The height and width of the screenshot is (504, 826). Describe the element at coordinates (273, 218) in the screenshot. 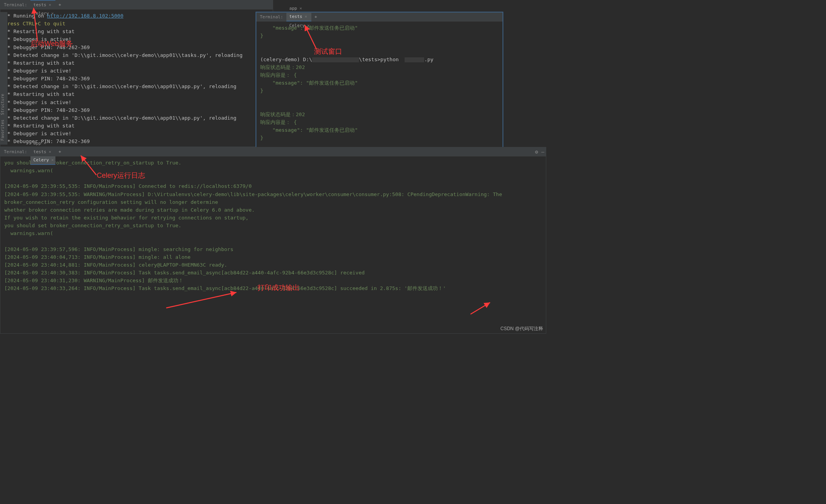

I see `terminal-line: If you wish to retain the existing behav…` at that location.